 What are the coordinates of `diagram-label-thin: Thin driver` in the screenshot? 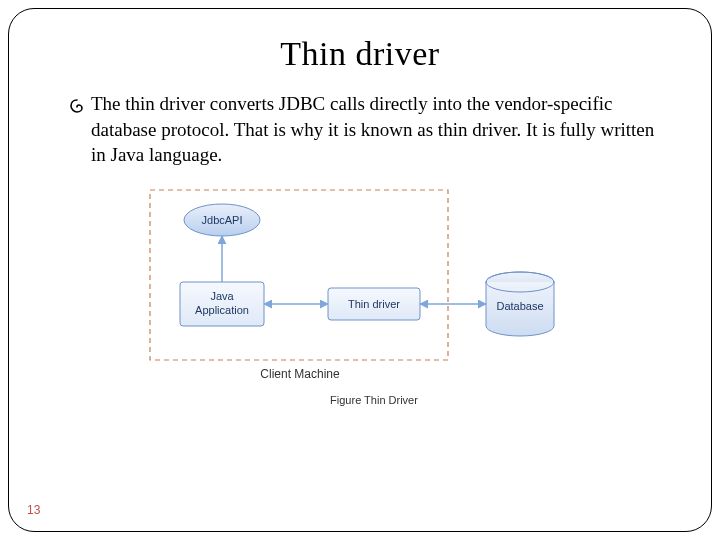 It's located at (374, 304).